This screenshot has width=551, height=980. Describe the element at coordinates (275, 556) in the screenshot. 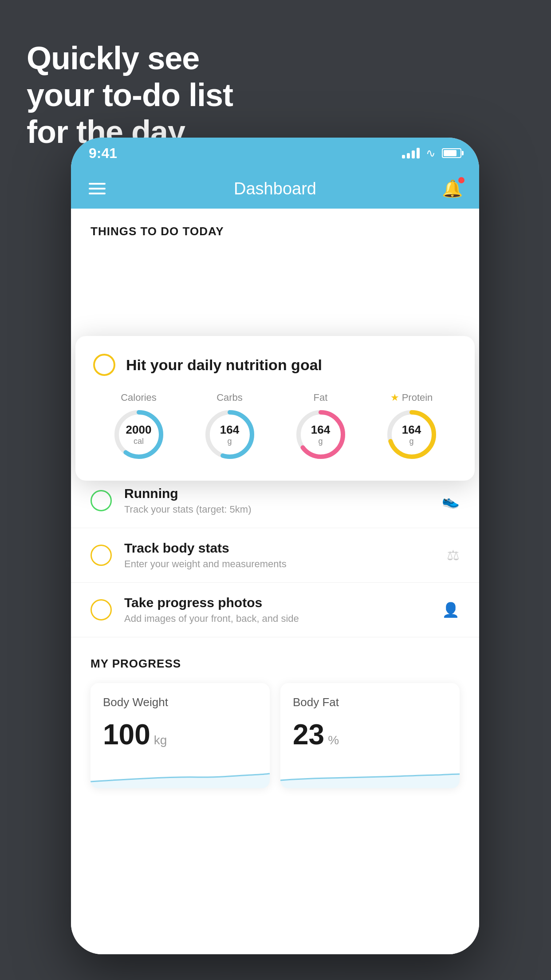

I see `todo-list: Running Track your stats (target: 5km) 👟…` at that location.